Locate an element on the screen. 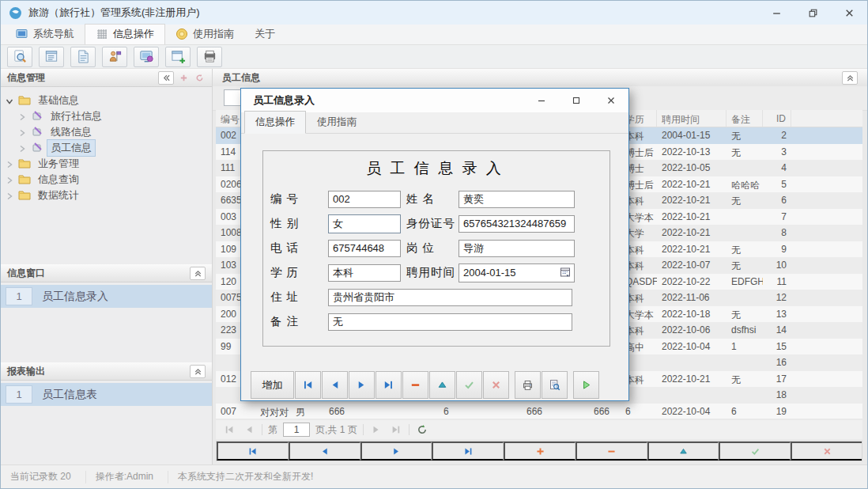  ribbon-tab-2: 信息操作 is located at coordinates (125, 34).